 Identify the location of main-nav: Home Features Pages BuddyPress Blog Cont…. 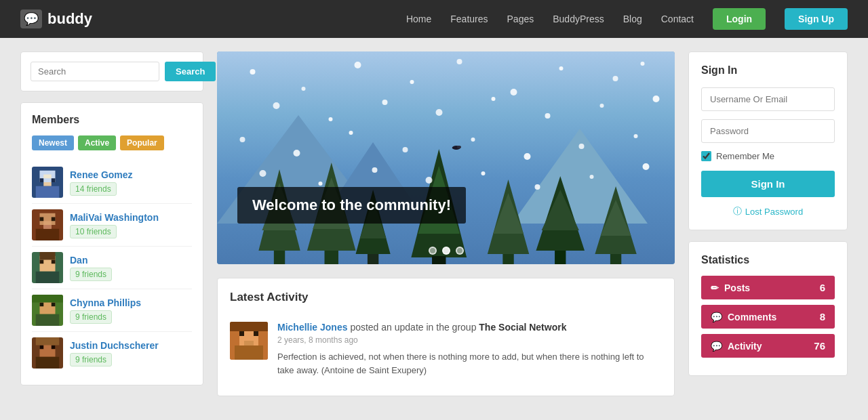
(627, 19).